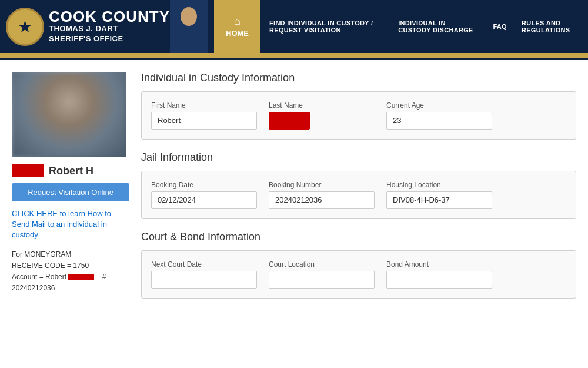 The width and height of the screenshot is (588, 368). I want to click on booking-date-label: Booking Date, so click(204, 185).